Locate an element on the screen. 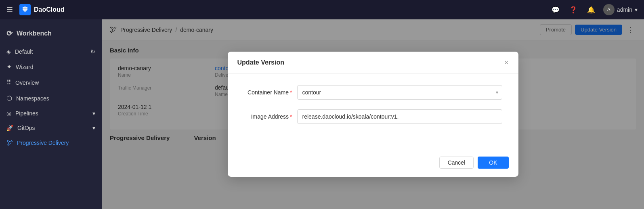 The image size is (644, 209). modal-header: Update Version × is located at coordinates (373, 63).